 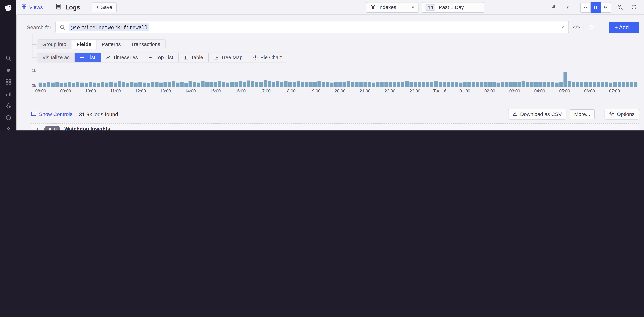 What do you see at coordinates (267, 58) in the screenshot?
I see `viz-option-pie-chart: Pie Chart` at bounding box center [267, 58].